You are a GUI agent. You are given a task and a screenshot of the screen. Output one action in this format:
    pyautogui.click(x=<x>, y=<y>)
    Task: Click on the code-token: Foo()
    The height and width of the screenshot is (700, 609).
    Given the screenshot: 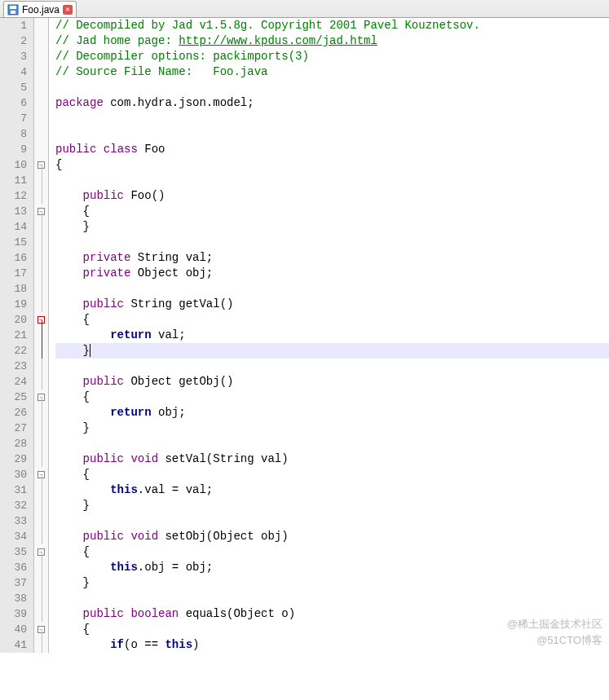 What is the action you would take?
    pyautogui.click(x=144, y=196)
    